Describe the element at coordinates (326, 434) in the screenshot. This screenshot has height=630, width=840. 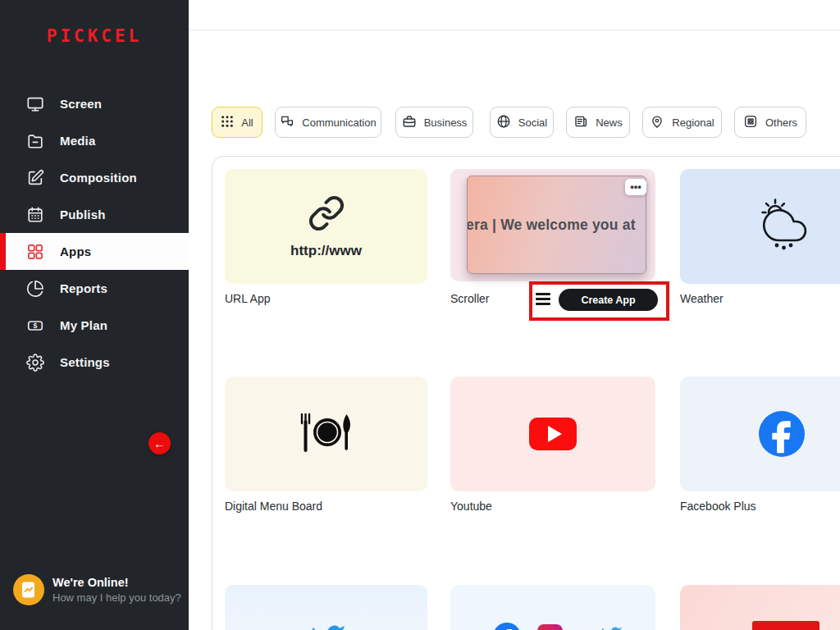
I see `plate-cutlery-icon` at that location.